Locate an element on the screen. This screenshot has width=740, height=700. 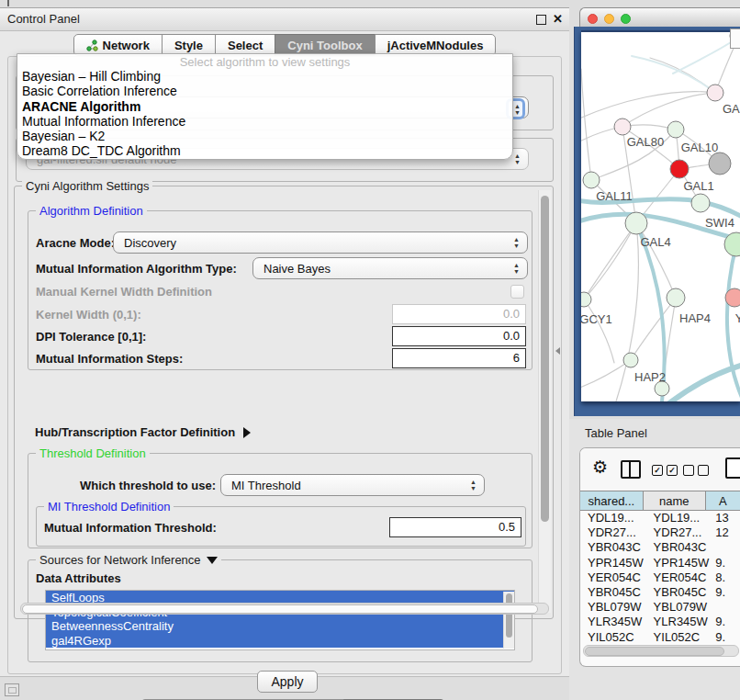
kernel-width-label: Kernel Width (0,1): is located at coordinates (88, 314).